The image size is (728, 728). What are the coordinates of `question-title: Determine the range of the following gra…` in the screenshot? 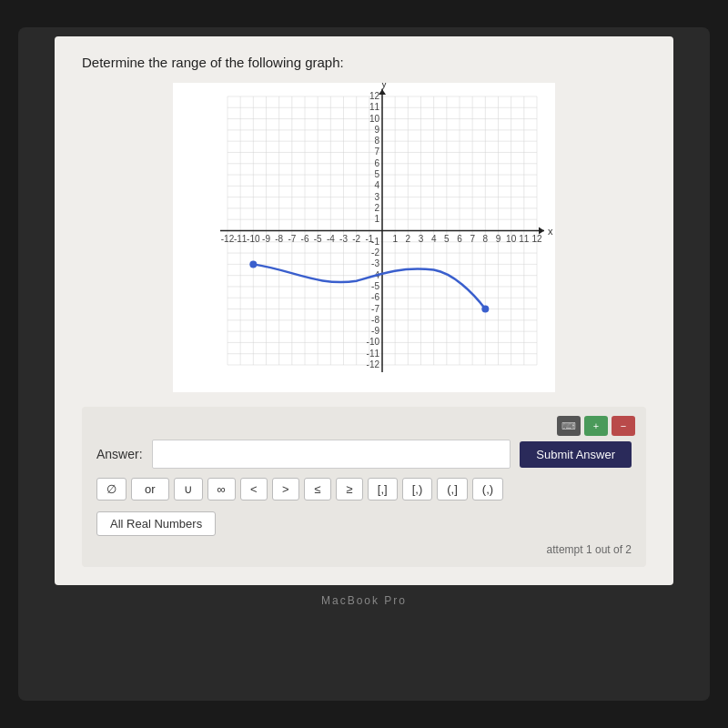 It's located at (364, 62).